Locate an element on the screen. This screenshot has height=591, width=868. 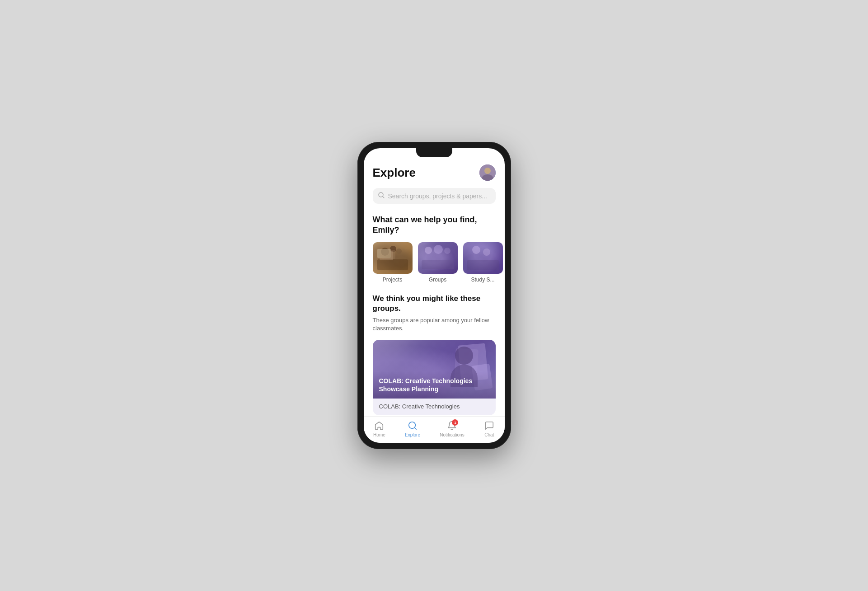
nav-item-chat: Chat is located at coordinates (489, 429).